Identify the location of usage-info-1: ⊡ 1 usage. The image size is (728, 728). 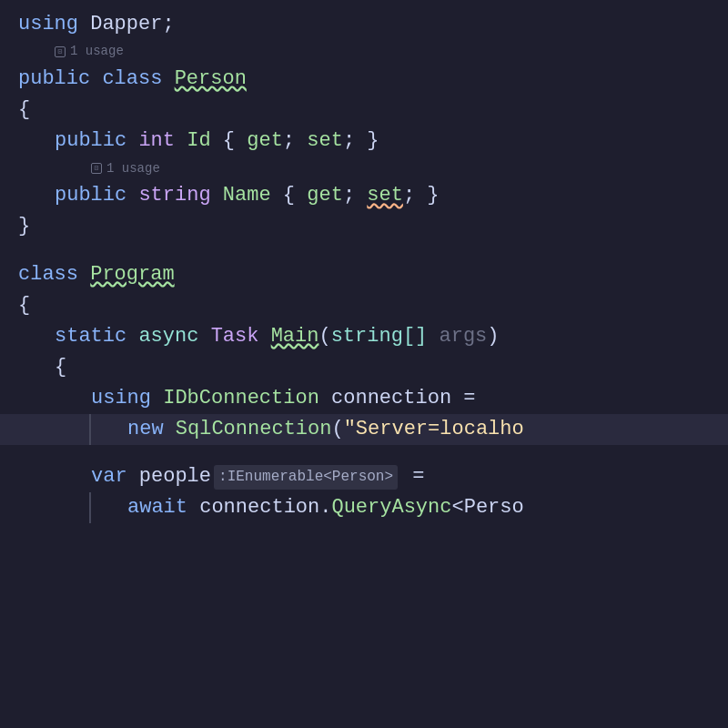
(364, 52).